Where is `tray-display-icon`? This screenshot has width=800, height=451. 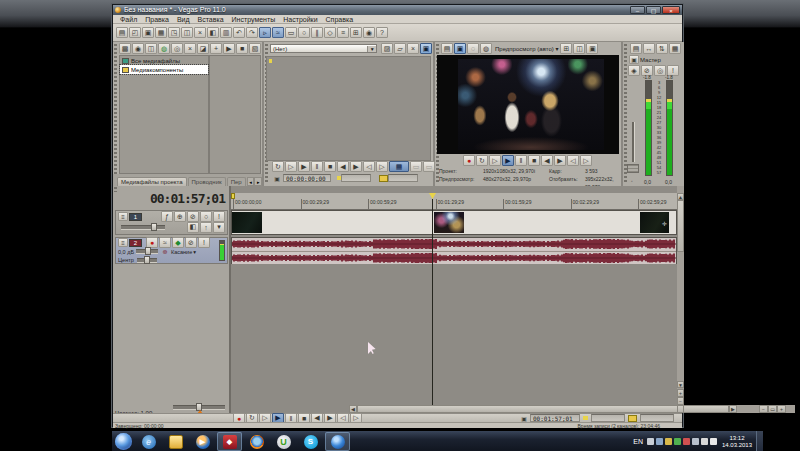
tray-display-icon is located at coordinates (660, 442).